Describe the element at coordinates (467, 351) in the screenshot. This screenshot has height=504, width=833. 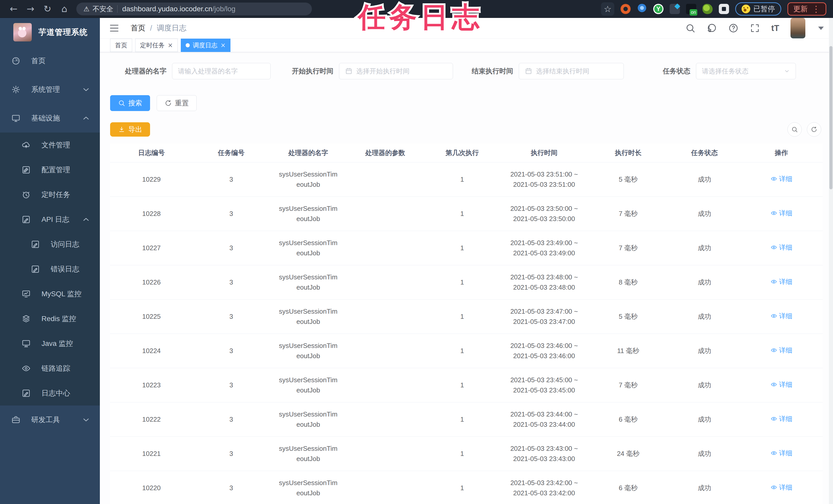
I see `table-row: 102243sysUserSessionTimeoutJob12021-05-0…` at that location.